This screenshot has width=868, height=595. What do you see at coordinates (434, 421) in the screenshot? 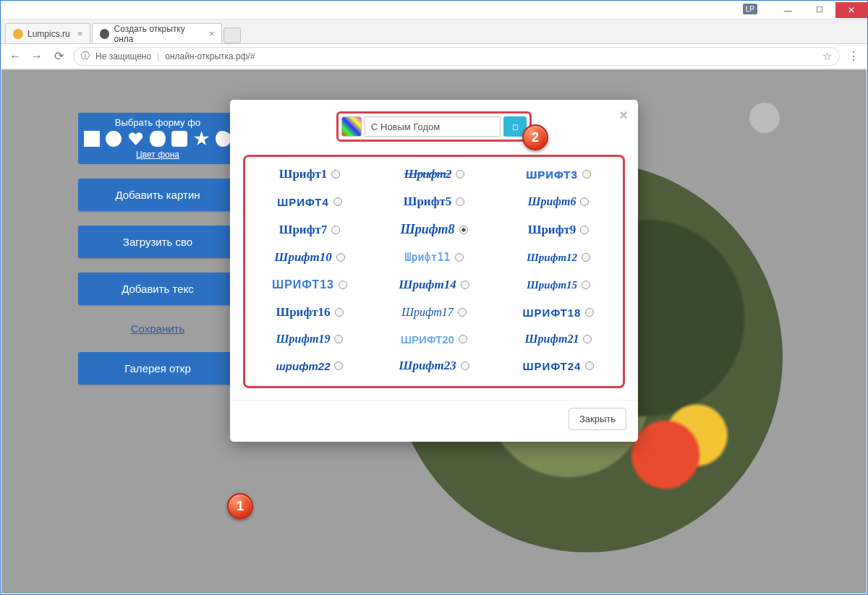
I see `modal-footer: Закрыть` at bounding box center [434, 421].